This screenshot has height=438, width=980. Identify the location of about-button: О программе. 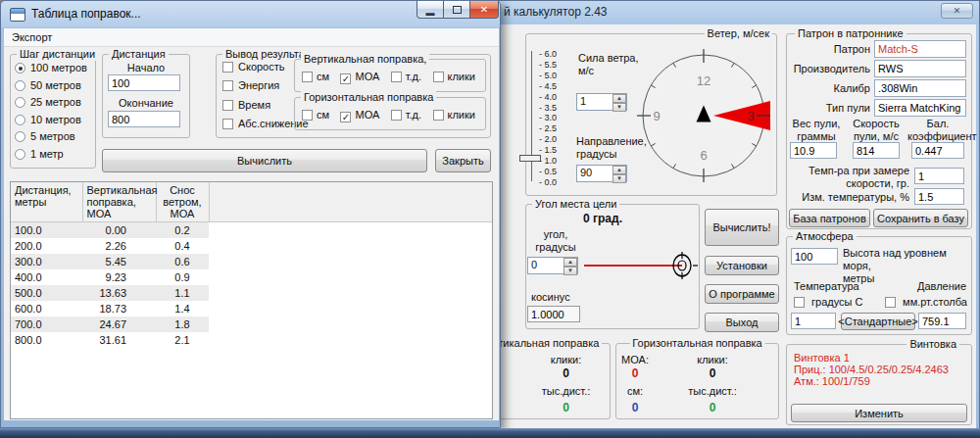
(742, 294).